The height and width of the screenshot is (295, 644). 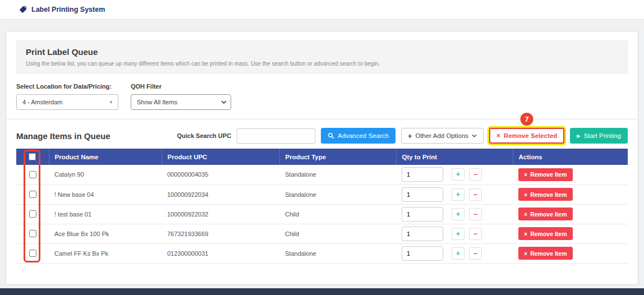 What do you see at coordinates (105, 194) in the screenshot?
I see `product-name-cell: ! New base 04` at bounding box center [105, 194].